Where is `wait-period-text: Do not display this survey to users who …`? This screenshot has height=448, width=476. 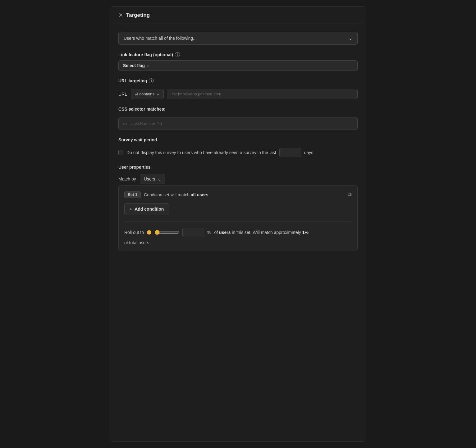 wait-period-text: Do not display this survey to users who … is located at coordinates (201, 153).